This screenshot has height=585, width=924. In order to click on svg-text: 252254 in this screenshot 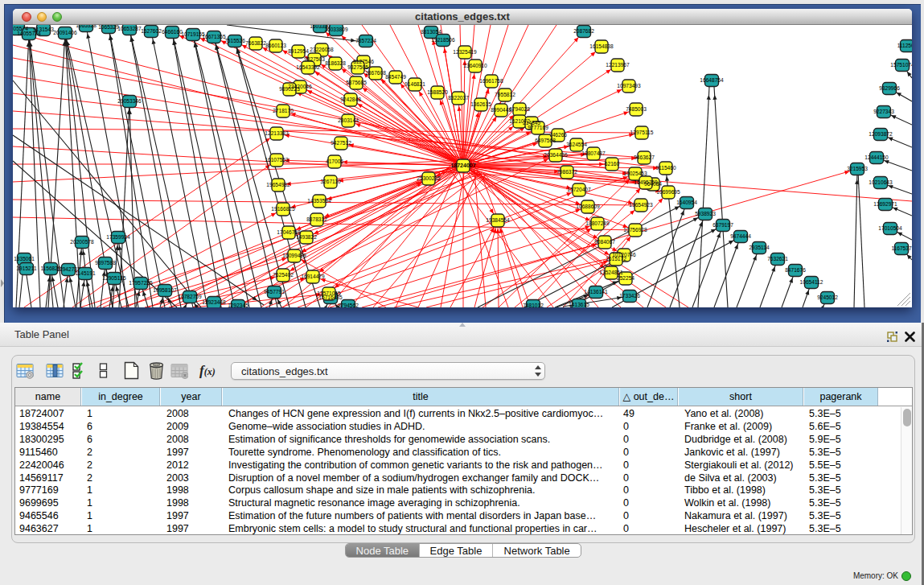, I will do `click(626, 278)`.